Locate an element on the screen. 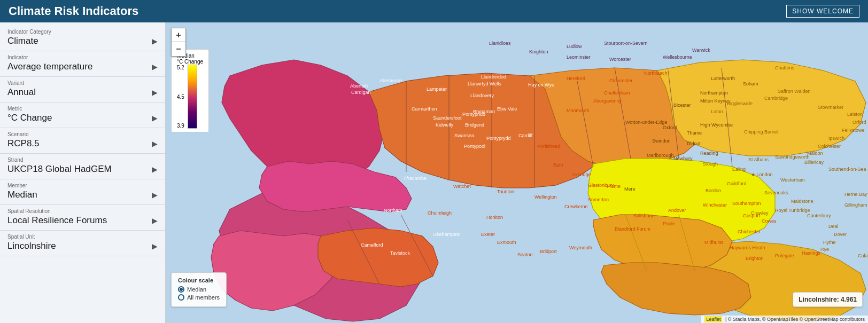 Image resolution: width=868 pixels, height=323 pixels. svg-text: Oxford is located at coordinates (670, 128).